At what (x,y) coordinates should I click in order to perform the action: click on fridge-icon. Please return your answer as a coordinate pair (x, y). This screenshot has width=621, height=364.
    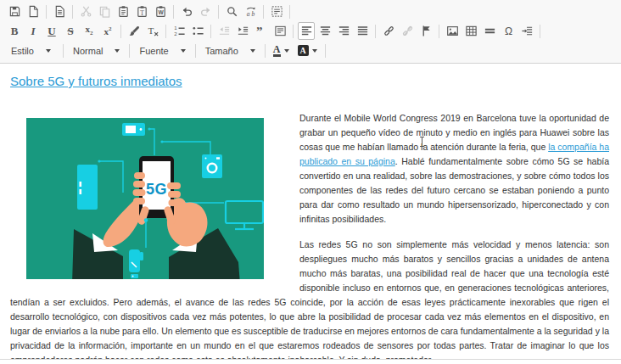
    Looking at the image, I should click on (87, 187).